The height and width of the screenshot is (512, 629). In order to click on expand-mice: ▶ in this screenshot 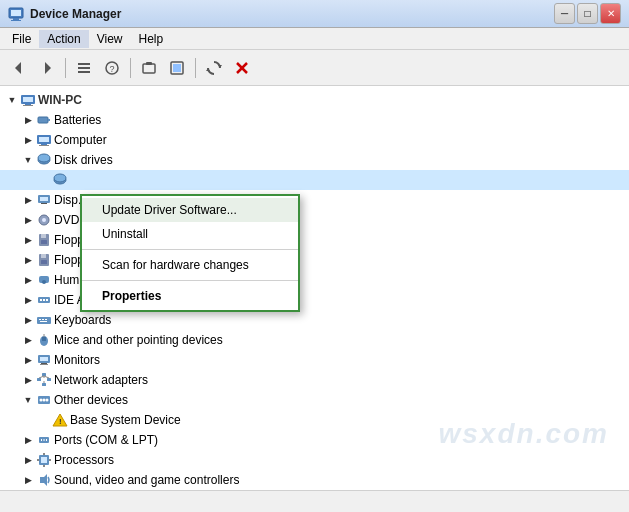, I will do `click(28, 340)`.